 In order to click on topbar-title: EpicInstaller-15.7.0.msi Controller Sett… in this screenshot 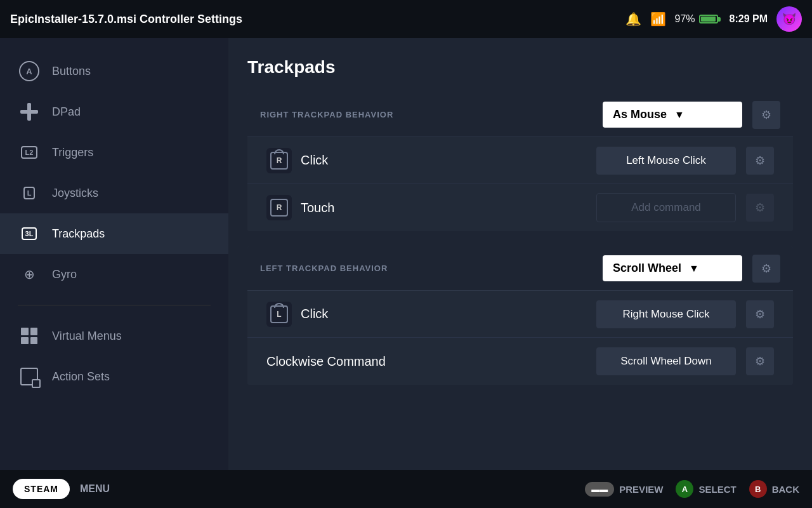, I will do `click(126, 19)`.